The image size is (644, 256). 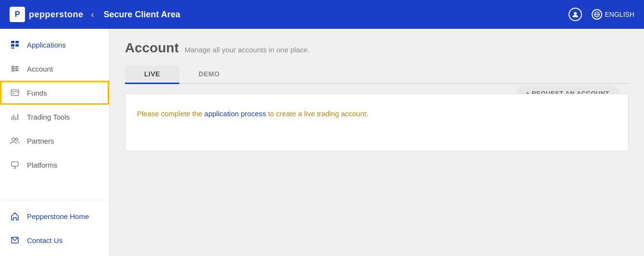 I want to click on language-button: ENGLISH, so click(x=613, y=14).